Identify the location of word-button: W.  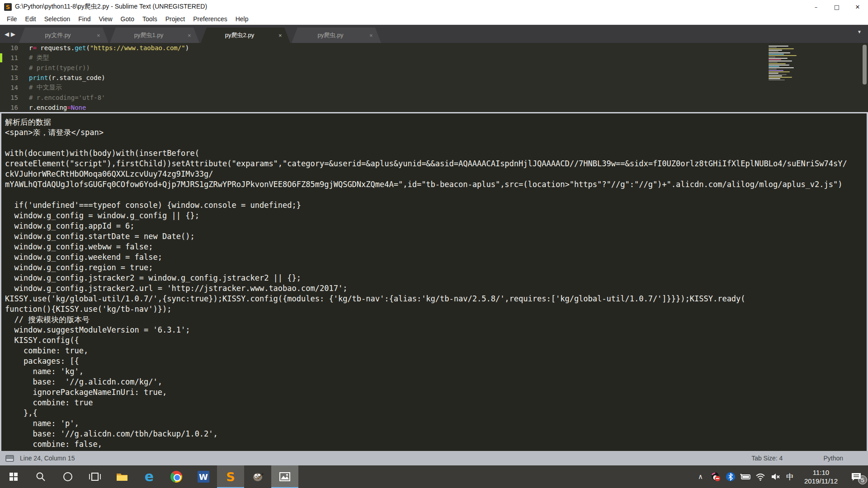
(203, 477).